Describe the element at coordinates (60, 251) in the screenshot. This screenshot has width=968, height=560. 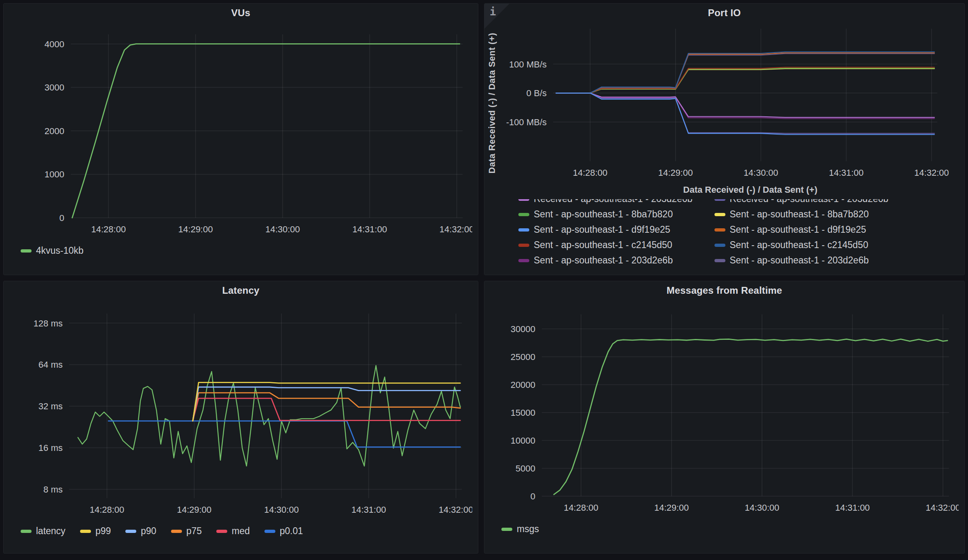
I see `legend-label: 4kvus-10kb` at that location.